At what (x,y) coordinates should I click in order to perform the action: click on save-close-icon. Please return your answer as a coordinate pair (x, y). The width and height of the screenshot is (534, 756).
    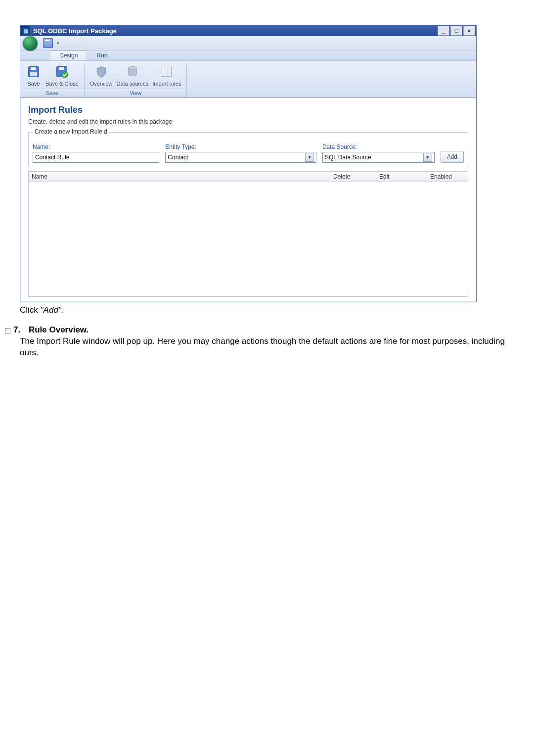
    Looking at the image, I should click on (62, 72).